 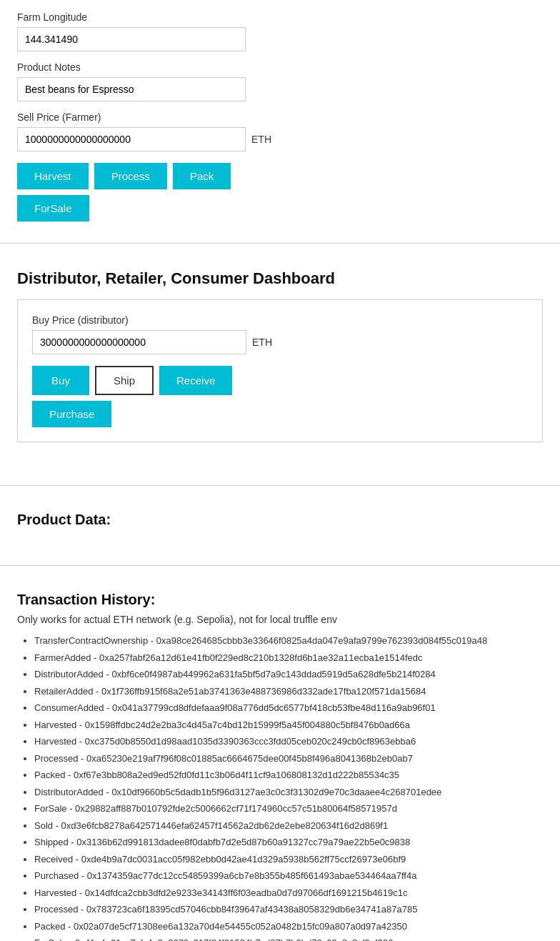 I want to click on buy-price-label: Buy Price (distributor), so click(x=280, y=320).